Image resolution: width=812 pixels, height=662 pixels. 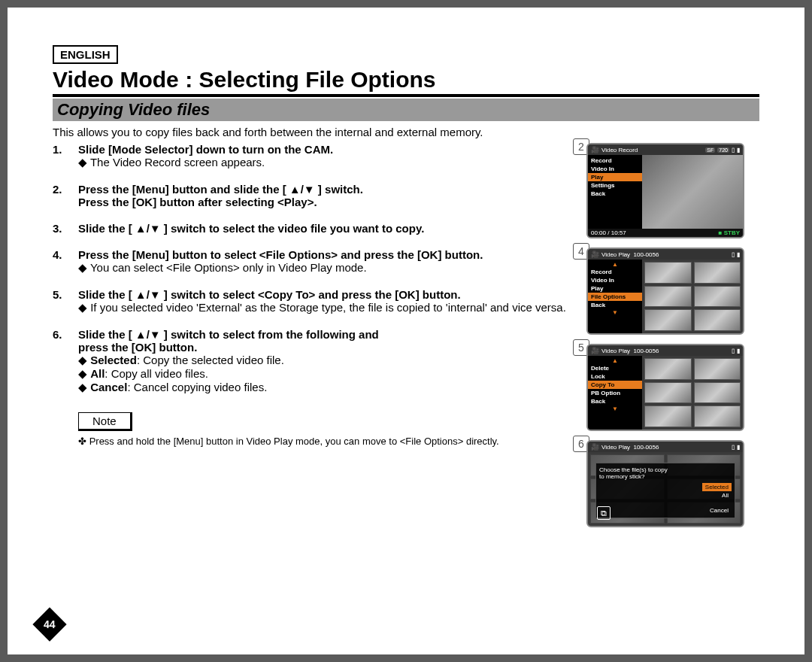 I want to click on step-6-opt3: ◆ Cancel: Cancel copying video files., so click(x=315, y=387).